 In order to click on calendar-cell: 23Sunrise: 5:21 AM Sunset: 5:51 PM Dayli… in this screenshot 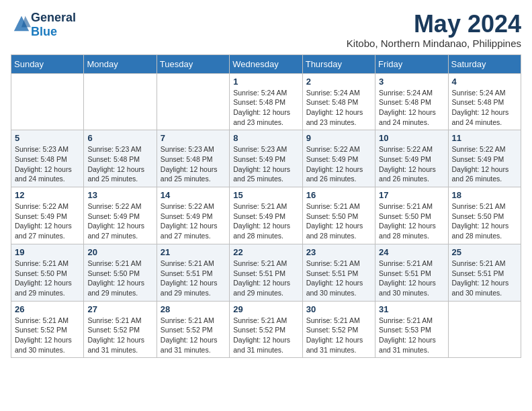, I will do `click(339, 273)`.